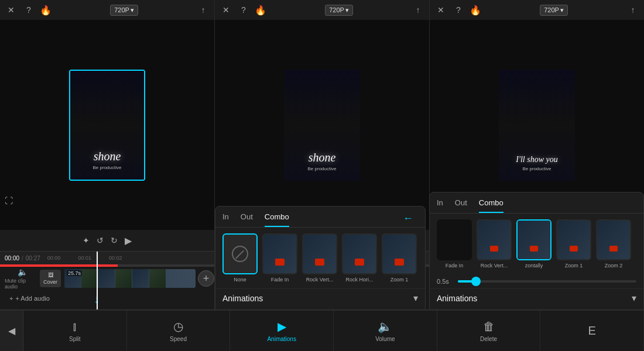 Image resolution: width=644 pixels, height=351 pixels. I want to click on speed-slider, so click(547, 281).